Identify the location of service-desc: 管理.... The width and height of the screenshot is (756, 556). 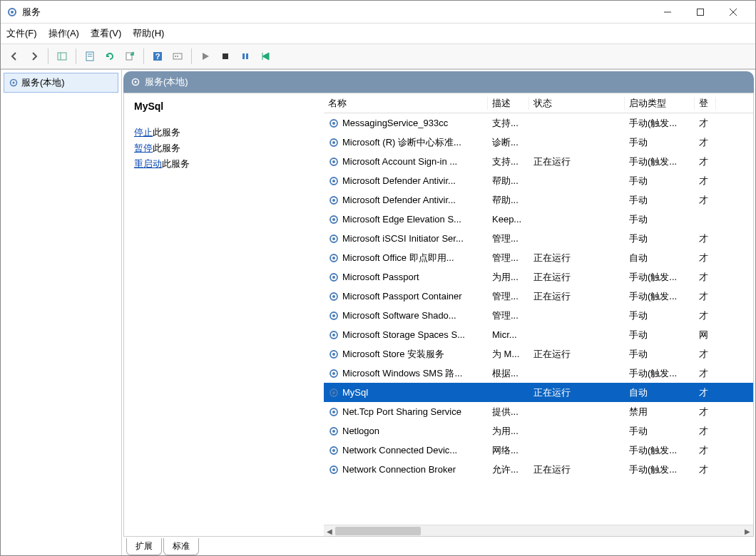
(509, 239).